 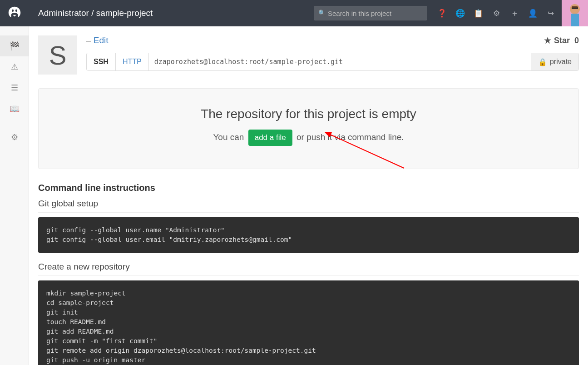 I want to click on sidebar-item-list: ☰, so click(x=15, y=88).